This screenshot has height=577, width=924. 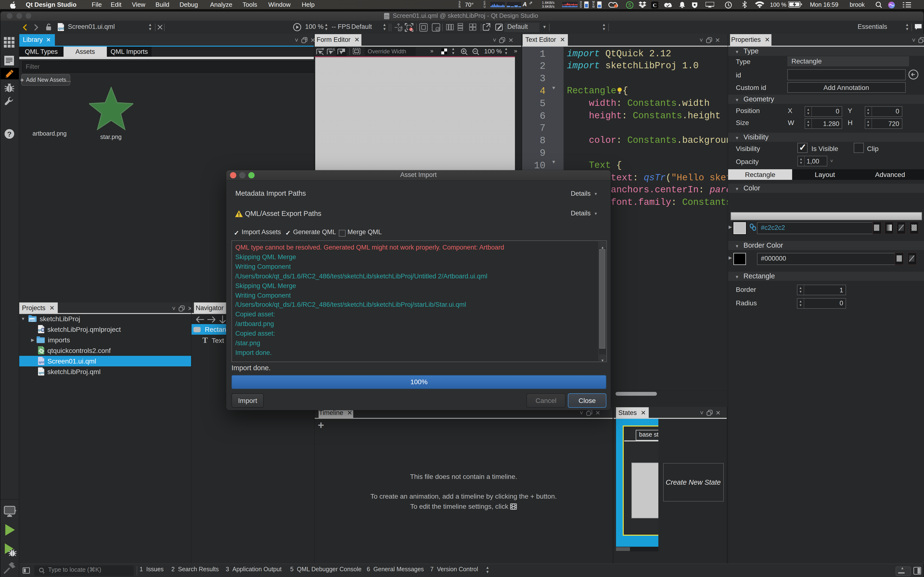 I want to click on svg-text: C, so click(x=655, y=5).